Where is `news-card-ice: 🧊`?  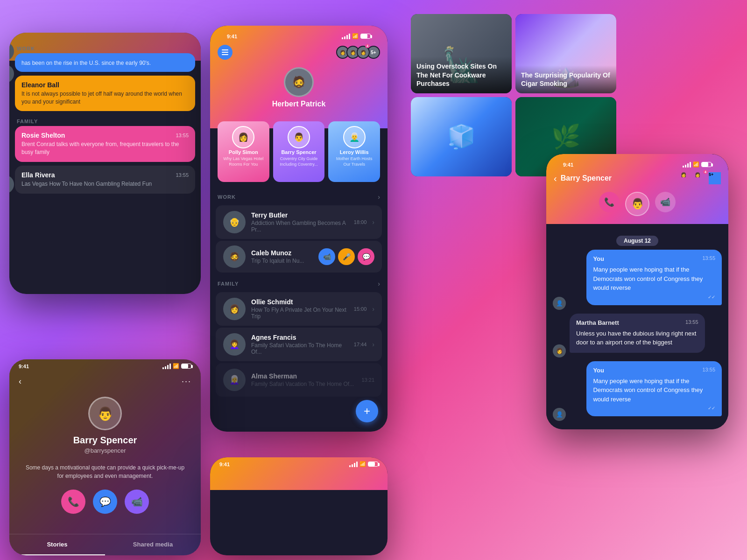 news-card-ice: 🧊 is located at coordinates (461, 137).